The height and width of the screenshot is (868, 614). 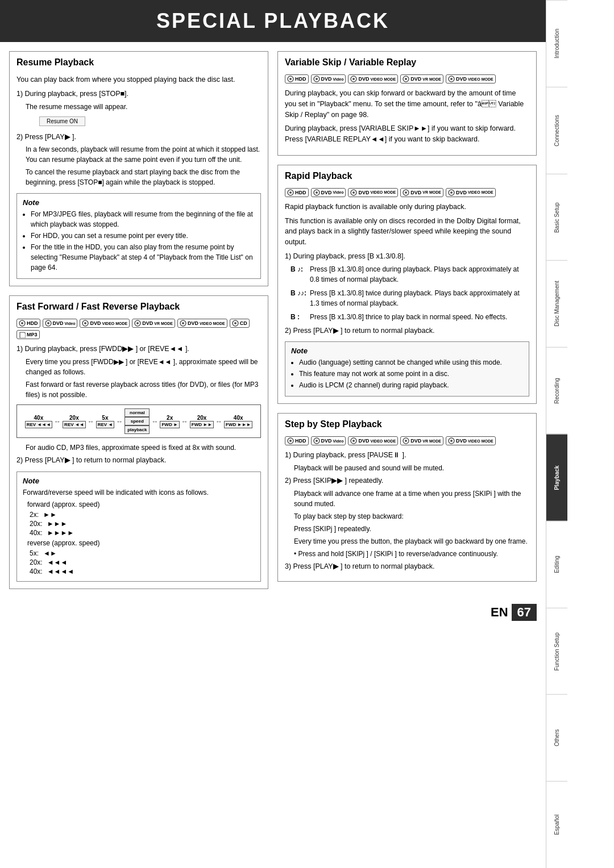 I want to click on resume-note-box: Note For MP3/JPEG files, playback will r…, so click(x=139, y=236).